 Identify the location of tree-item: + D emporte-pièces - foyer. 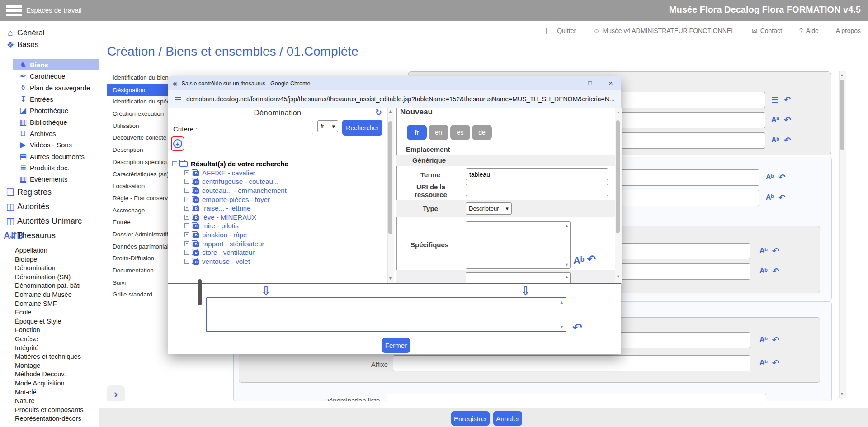
(285, 199).